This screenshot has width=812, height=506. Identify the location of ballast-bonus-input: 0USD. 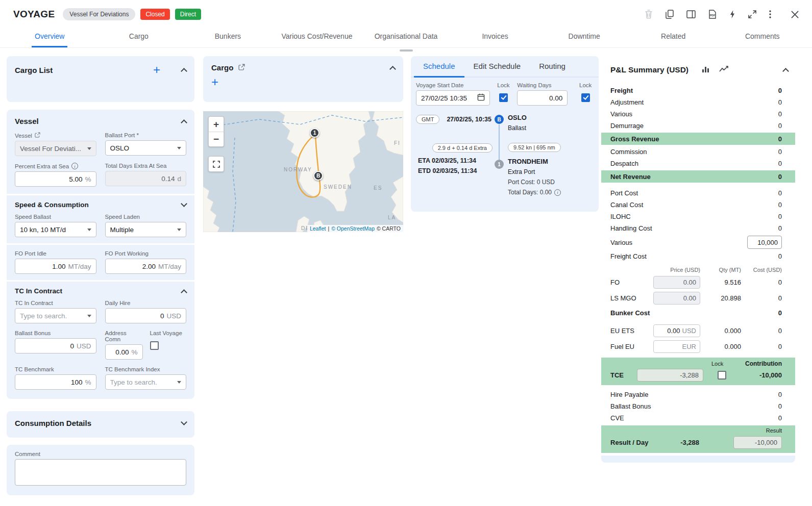
(56, 346).